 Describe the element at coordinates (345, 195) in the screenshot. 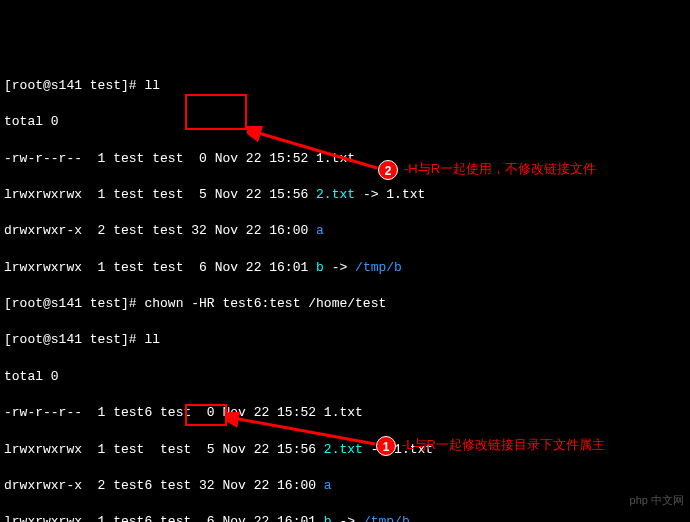

I see `terminal-line: lrwxrwxrwx 1 test test 5 Nov 22 15:56 2.…` at that location.